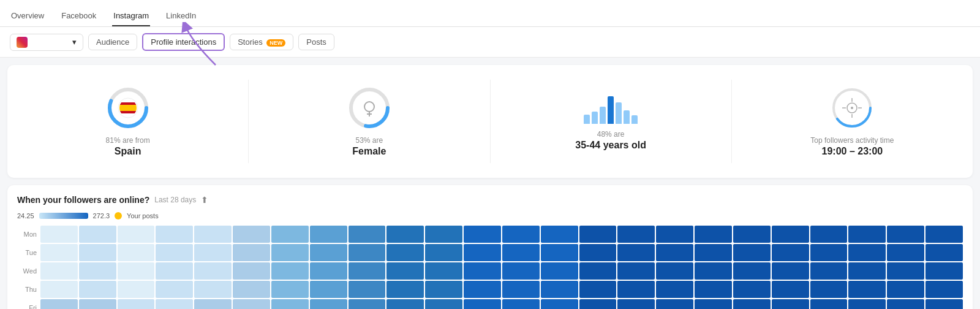 This screenshot has height=309, width=980. Describe the element at coordinates (26, 216) in the screenshot. I see `legend-min: 24.25` at that location.